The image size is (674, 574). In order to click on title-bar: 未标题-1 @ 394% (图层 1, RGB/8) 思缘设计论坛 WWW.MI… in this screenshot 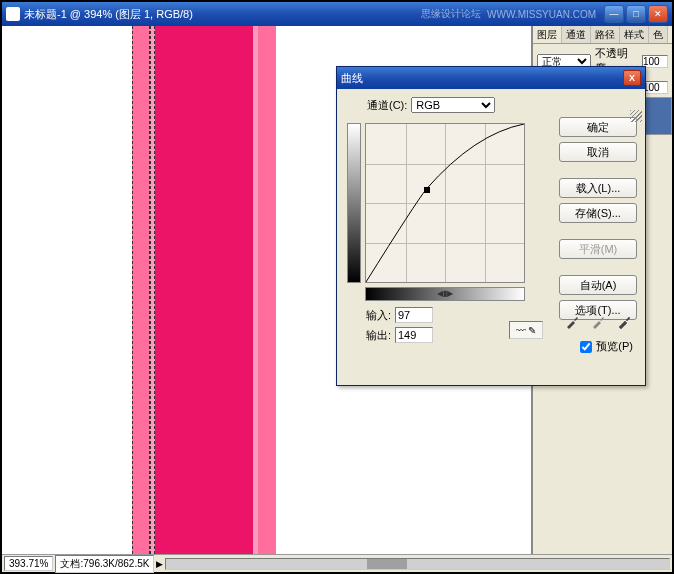, I will do `click(337, 14)`.